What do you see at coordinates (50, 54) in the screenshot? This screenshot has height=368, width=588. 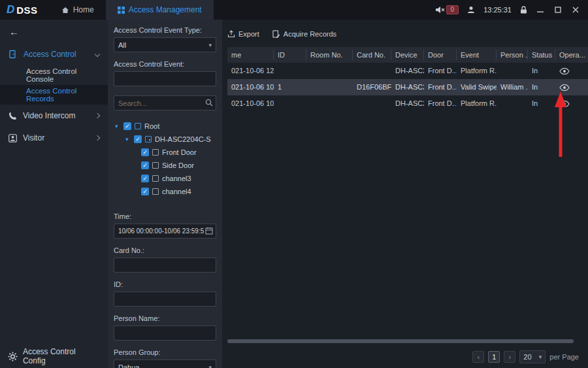 I see `sidebar-section-label: Access Control` at bounding box center [50, 54].